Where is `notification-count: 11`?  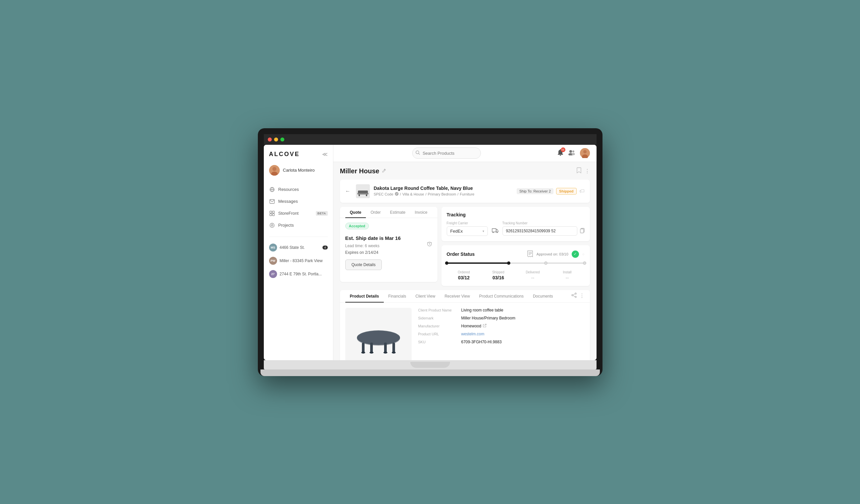 notification-count: 11 is located at coordinates (563, 150).